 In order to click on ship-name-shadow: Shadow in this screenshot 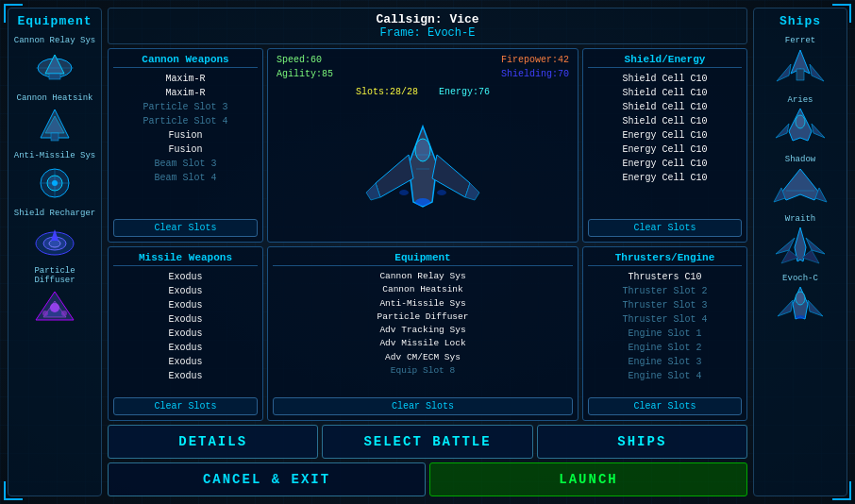, I will do `click(800, 160)`.